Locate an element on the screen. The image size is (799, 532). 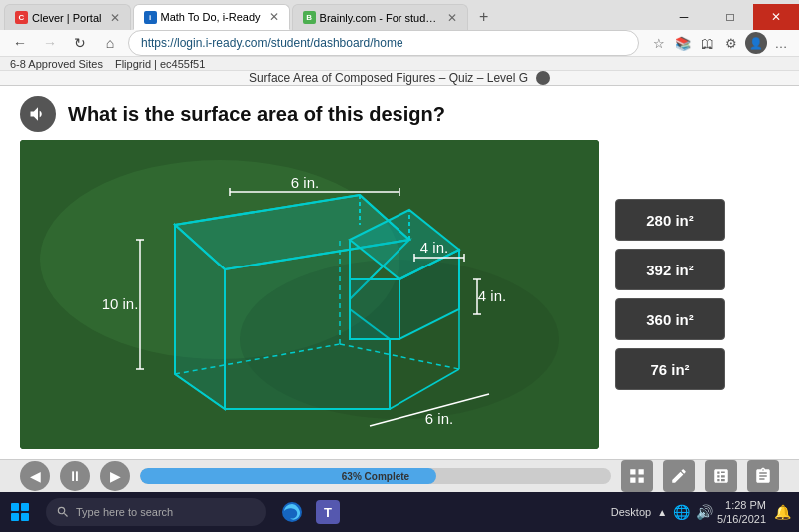
taskbar-network-icon: 🌐 is located at coordinates (681, 512).